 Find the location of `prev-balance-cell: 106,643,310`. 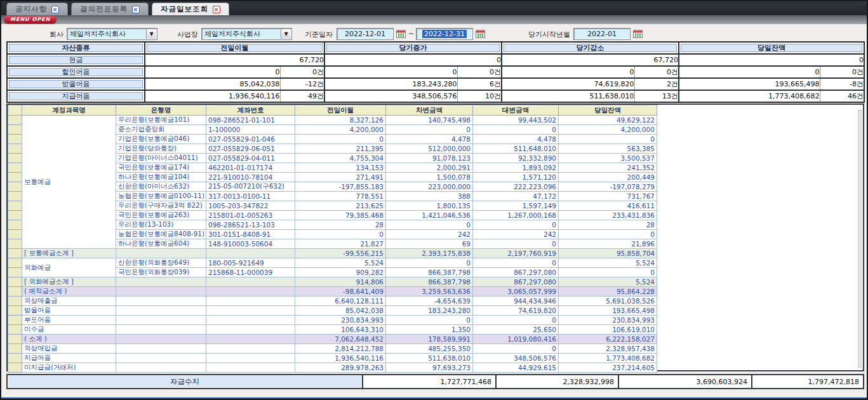

prev-balance-cell: 106,643,310 is located at coordinates (340, 330).